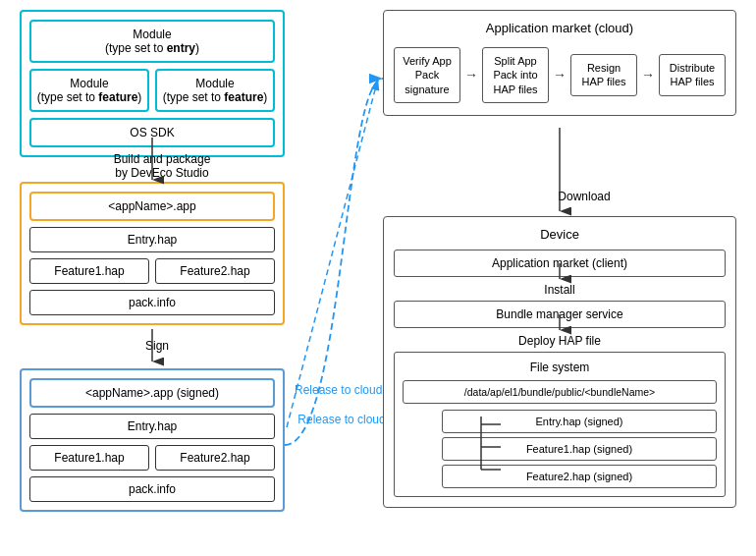  Describe the element at coordinates (342, 419) in the screenshot. I see `release-label-text: Release to cloud` at that location.